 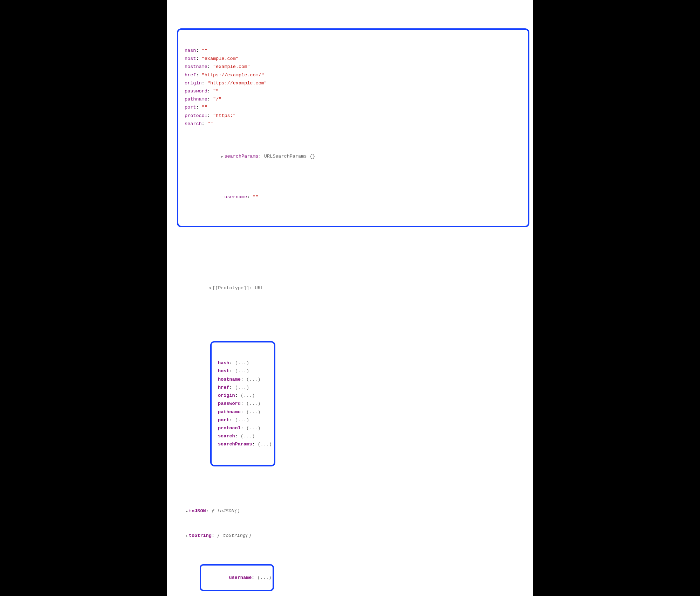 I want to click on proto-getter-row: host: (...), so click(x=243, y=371).